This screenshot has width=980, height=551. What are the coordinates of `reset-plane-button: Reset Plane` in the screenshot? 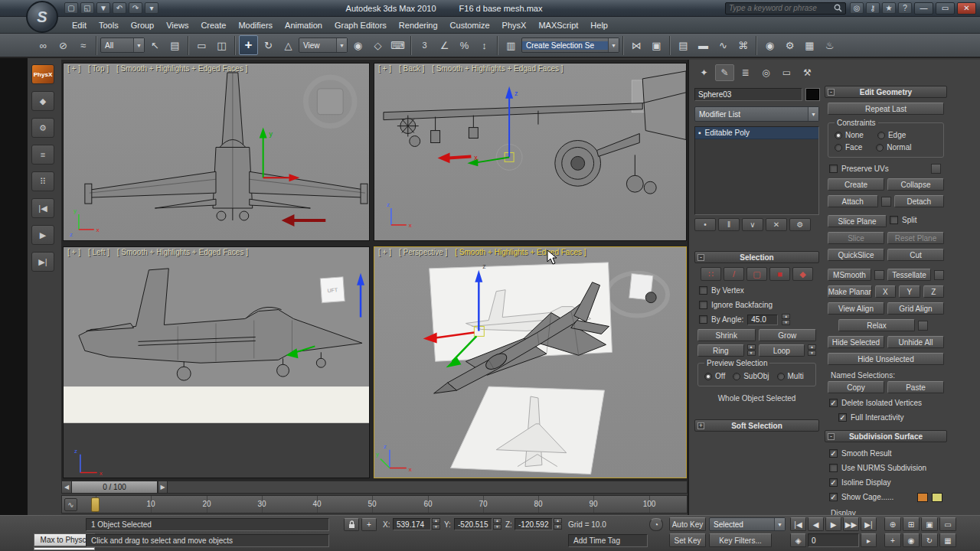 It's located at (916, 238).